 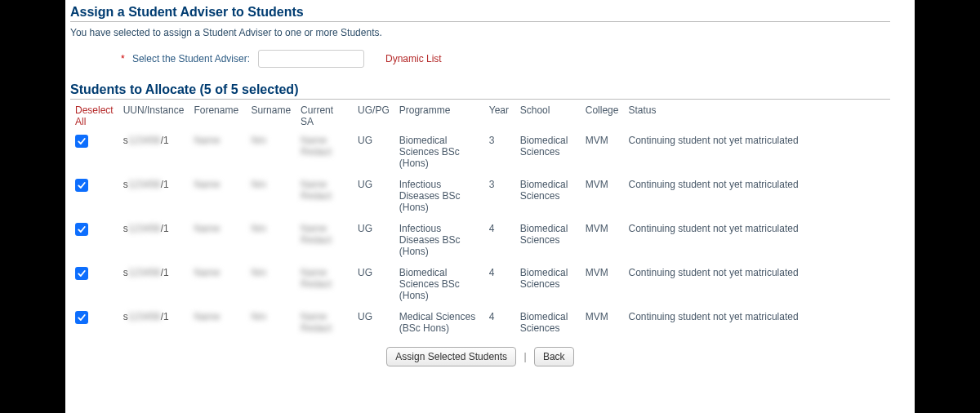 What do you see at coordinates (374, 116) in the screenshot?
I see `col-header-ugpg: UG/PG` at bounding box center [374, 116].